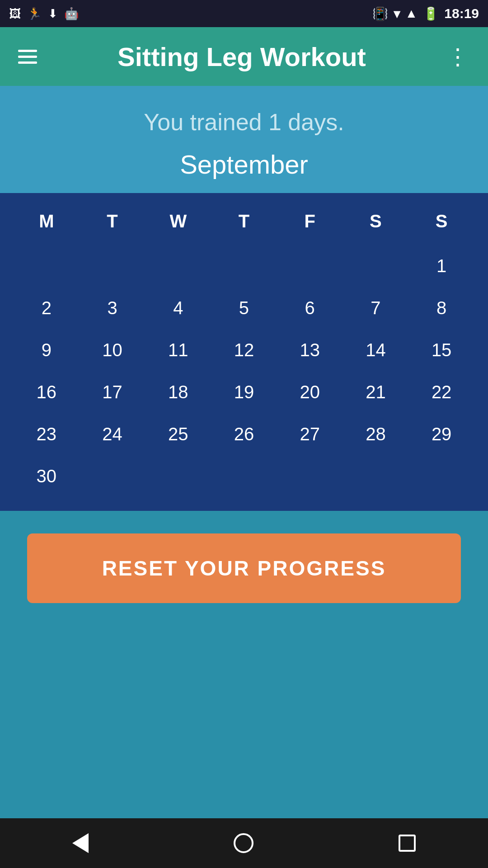  What do you see at coordinates (310, 222) in the screenshot?
I see `day-header-fri: F` at bounding box center [310, 222].